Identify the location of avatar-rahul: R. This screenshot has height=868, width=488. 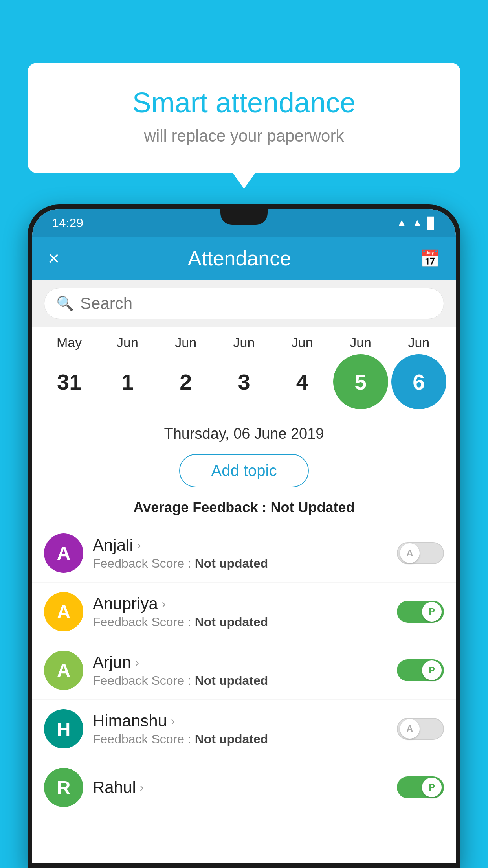
(64, 787).